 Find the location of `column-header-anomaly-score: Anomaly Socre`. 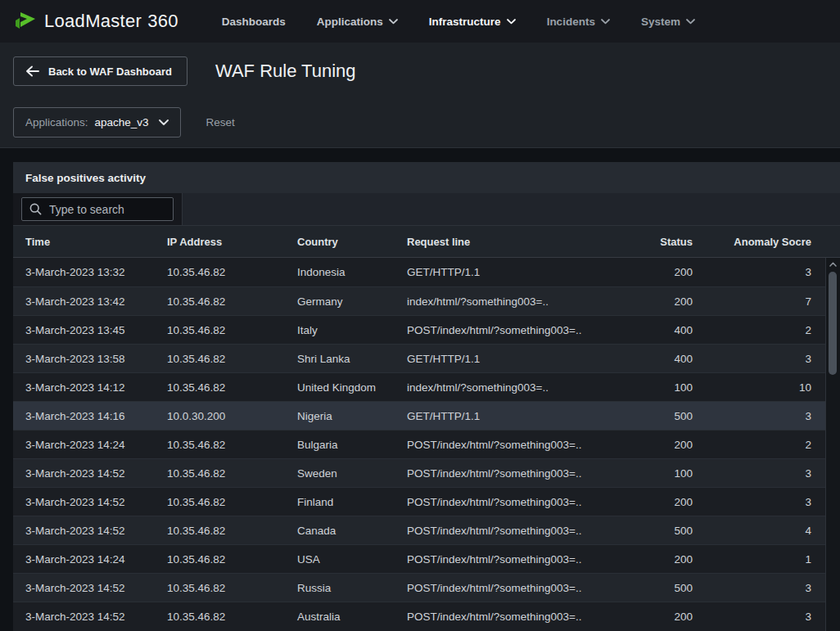

column-header-anomaly-score: Anomaly Socre is located at coordinates (759, 242).